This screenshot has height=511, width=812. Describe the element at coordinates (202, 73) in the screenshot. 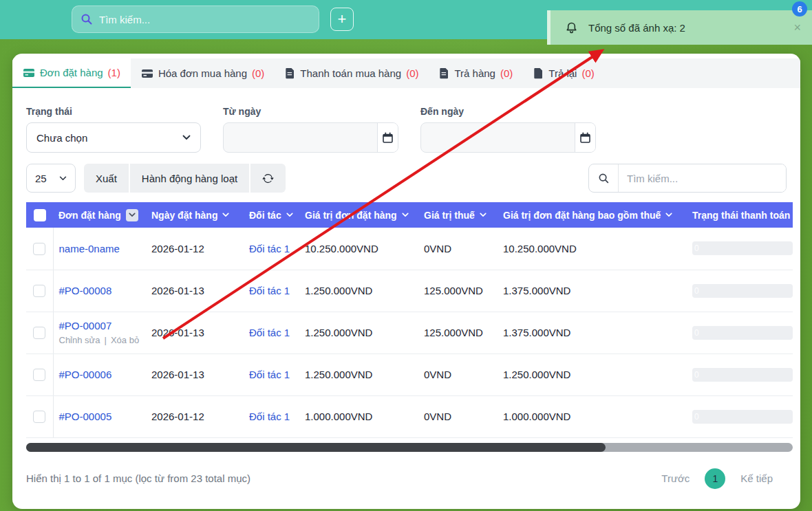

I see `tab-label: Hóa đơn mua hàng` at that location.